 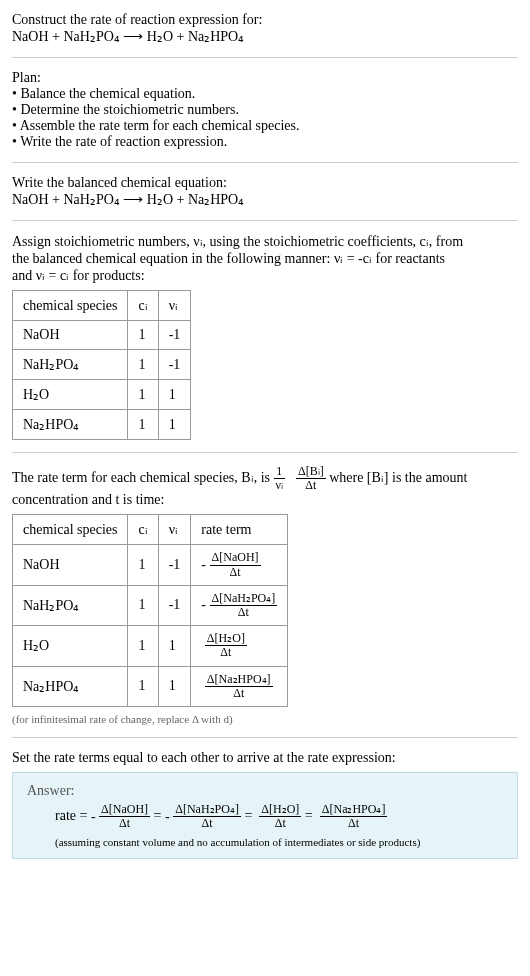 I want to click on stoich-intro-line: Assign stoichiometric numbers, νᵢ, using…, so click(x=238, y=242).